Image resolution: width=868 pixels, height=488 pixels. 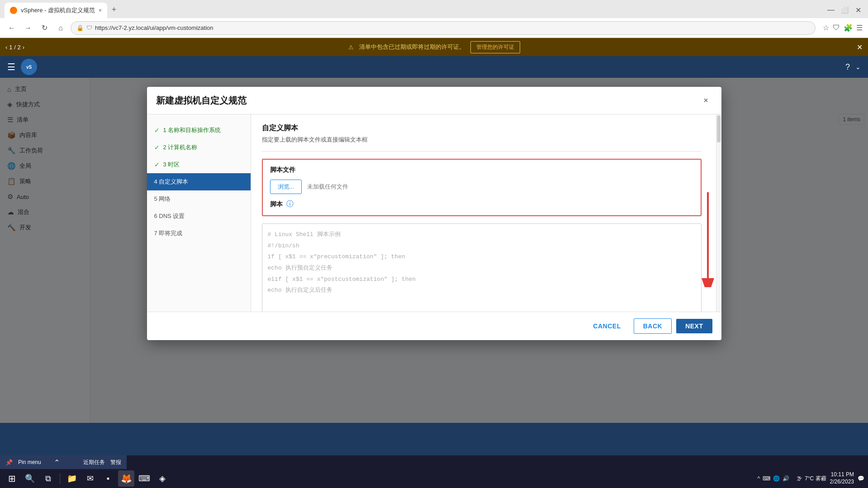 I want to click on prev-arrow: ‹, so click(x=6, y=47).